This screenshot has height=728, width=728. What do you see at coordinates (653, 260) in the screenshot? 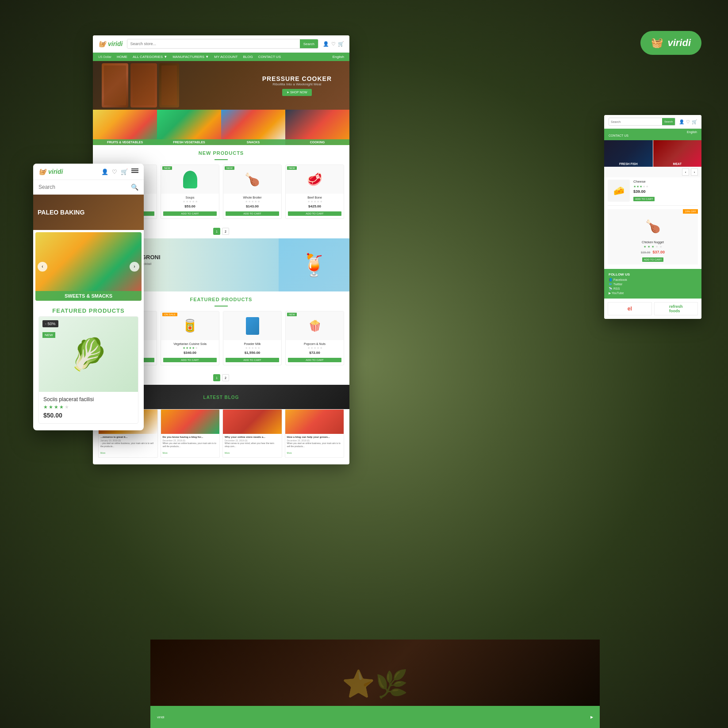
I see `right-atc-chicken: ADD TO CART` at bounding box center [653, 260].